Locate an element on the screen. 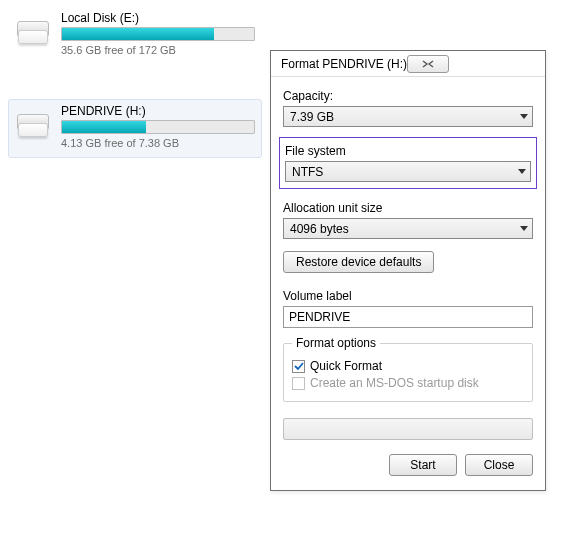 This screenshot has width=578, height=558. file-system-value: NTFS is located at coordinates (308, 172).